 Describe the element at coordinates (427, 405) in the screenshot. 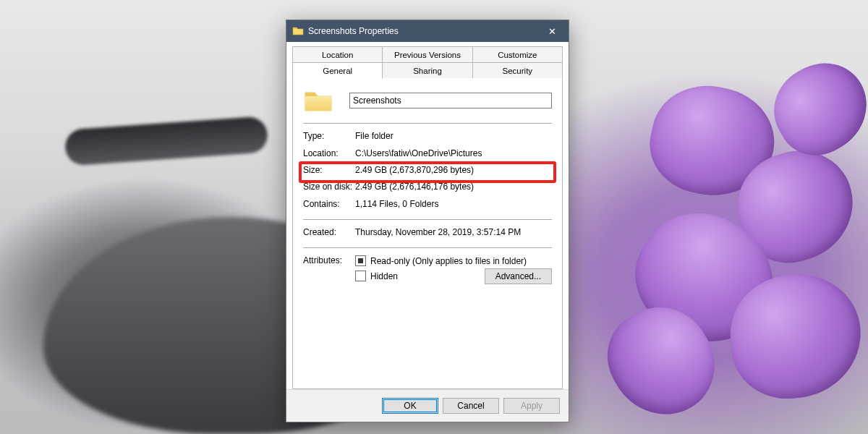

I see `dialog-footer: OK Cancel Apply` at that location.